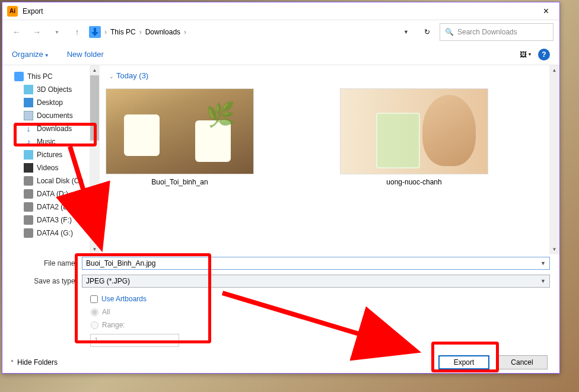 The image size is (579, 392). Describe the element at coordinates (51, 142) in the screenshot. I see `tree-item-music: Music` at that location.